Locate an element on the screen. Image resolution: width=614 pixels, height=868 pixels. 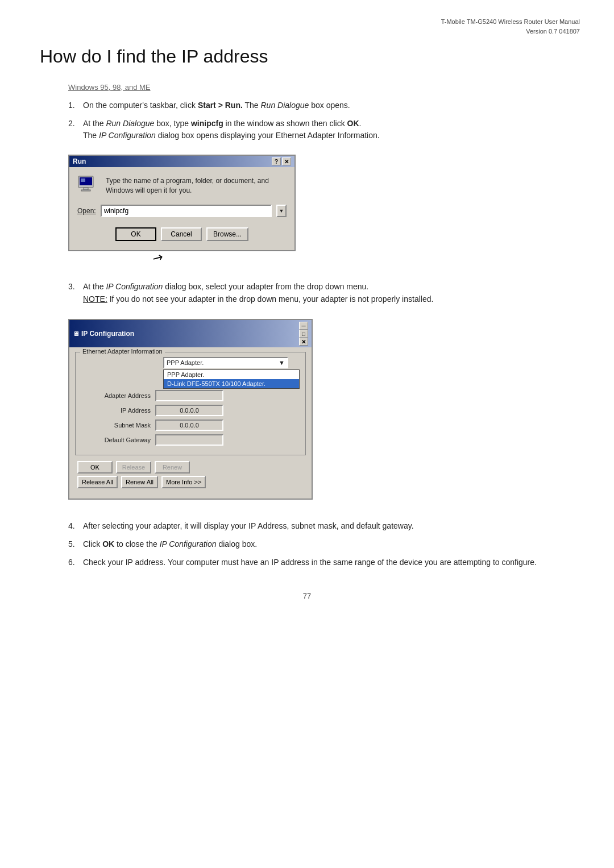
steps-list-3: 4. After selecting your adapter, it will… is located at coordinates (318, 545).